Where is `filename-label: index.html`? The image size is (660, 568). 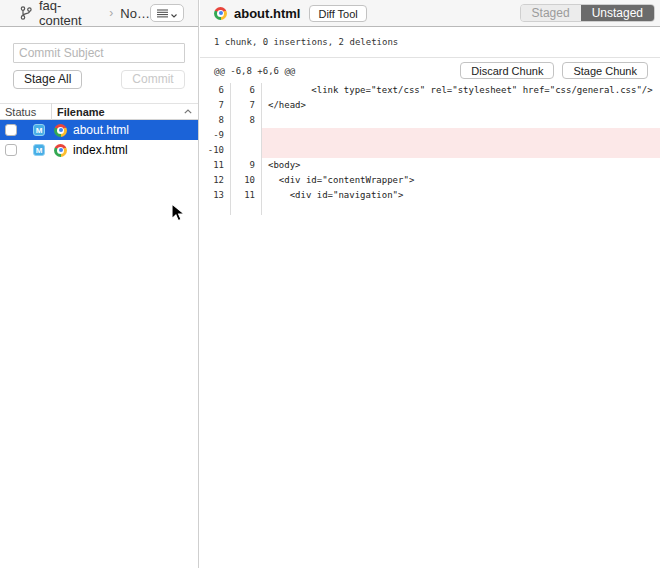
filename-label: index.html is located at coordinates (100, 150).